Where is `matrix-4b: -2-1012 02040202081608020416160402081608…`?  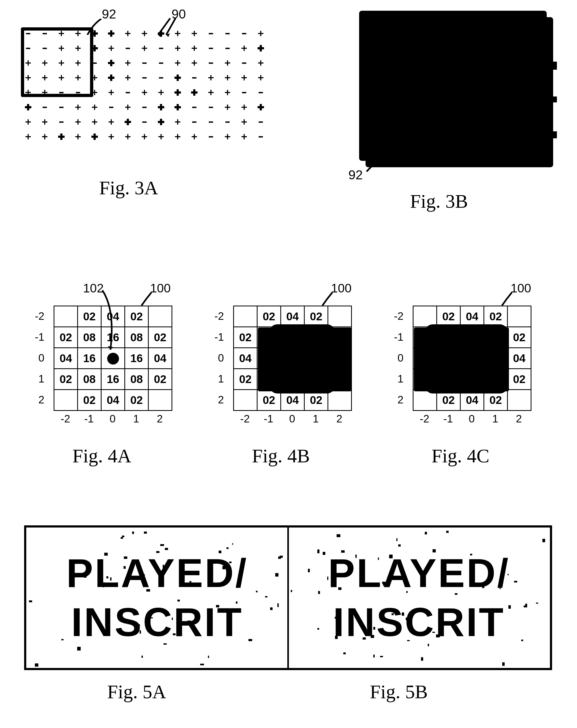 matrix-4b: -2-1012 02040202081608020416160402081608… is located at coordinates (292, 358).